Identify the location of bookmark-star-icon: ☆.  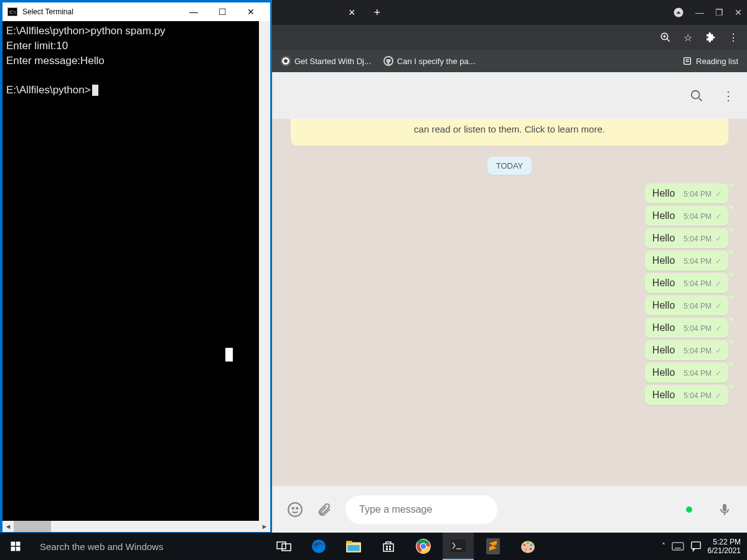
(688, 37).